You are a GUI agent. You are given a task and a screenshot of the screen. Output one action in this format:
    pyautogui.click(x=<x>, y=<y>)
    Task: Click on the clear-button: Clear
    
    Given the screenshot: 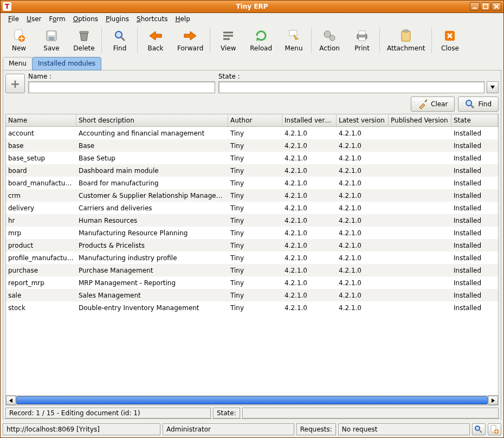 What is the action you would take?
    pyautogui.click(x=432, y=104)
    